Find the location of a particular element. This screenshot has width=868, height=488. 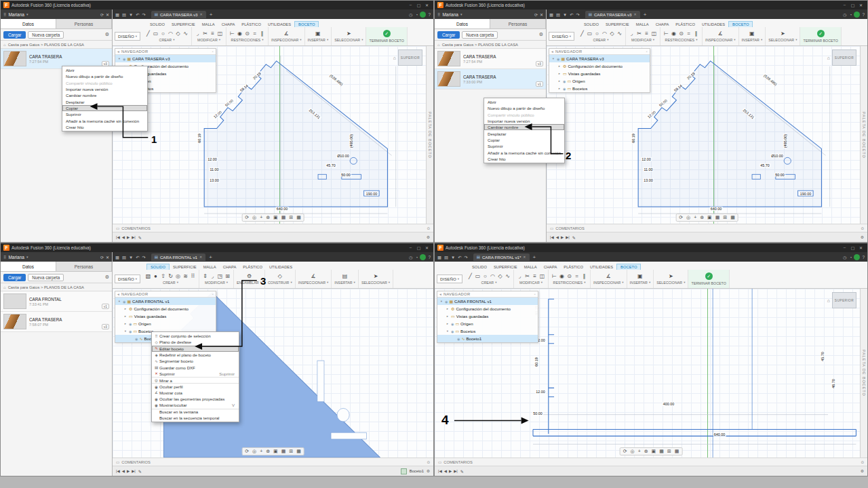

tab-datos: Datos is located at coordinates (462, 24).